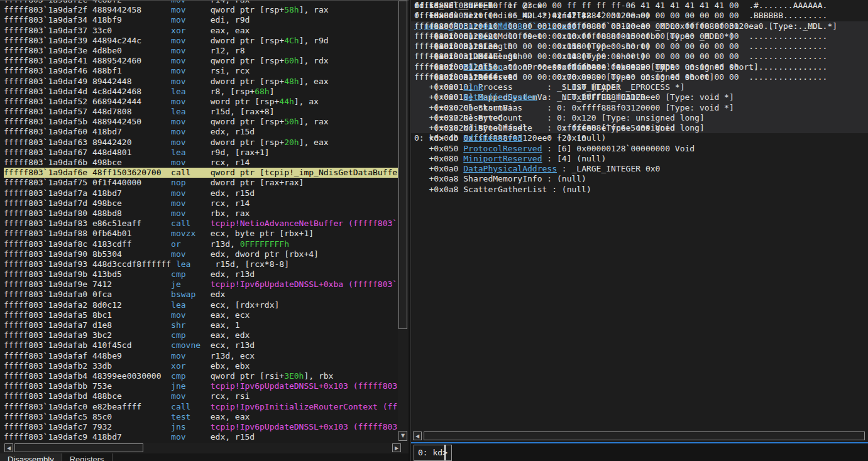 The height and width of the screenshot is (461, 868). What do you see at coordinates (201, 437) in the screenshot?
I see `disasm-line: fffff803`1a9dafc9 418bd7 mov edx, r15d` at bounding box center [201, 437].